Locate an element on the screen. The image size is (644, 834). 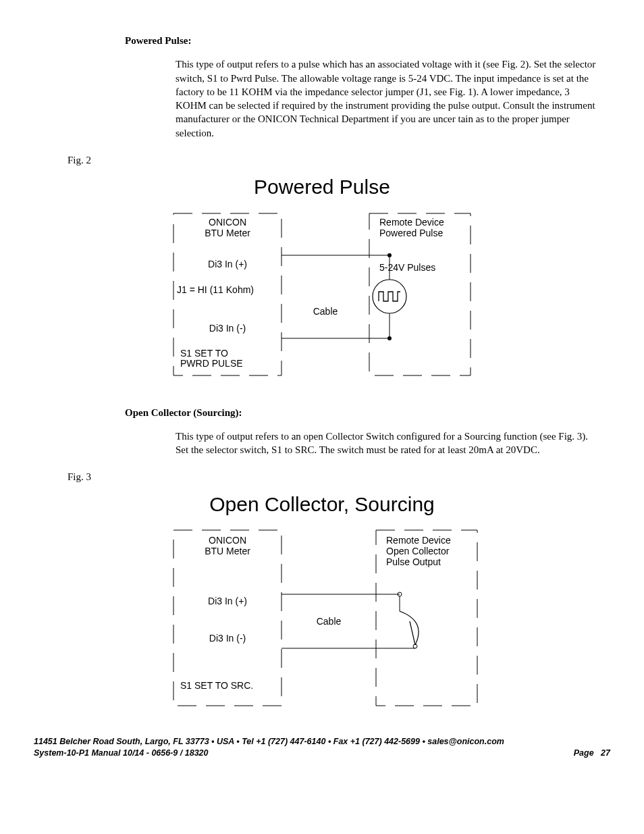
footer-page-prefix: Page is located at coordinates (584, 753).